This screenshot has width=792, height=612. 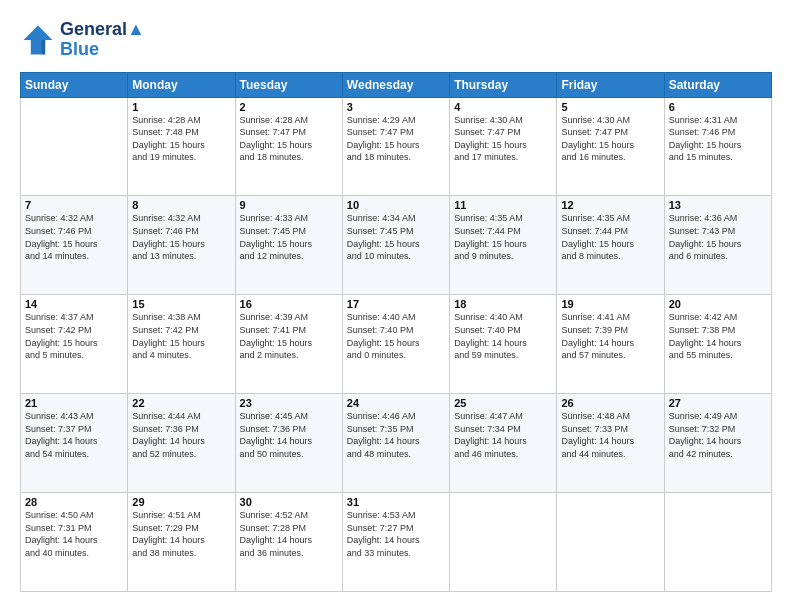 I want to click on logo-blue: ▲, so click(x=136, y=29).